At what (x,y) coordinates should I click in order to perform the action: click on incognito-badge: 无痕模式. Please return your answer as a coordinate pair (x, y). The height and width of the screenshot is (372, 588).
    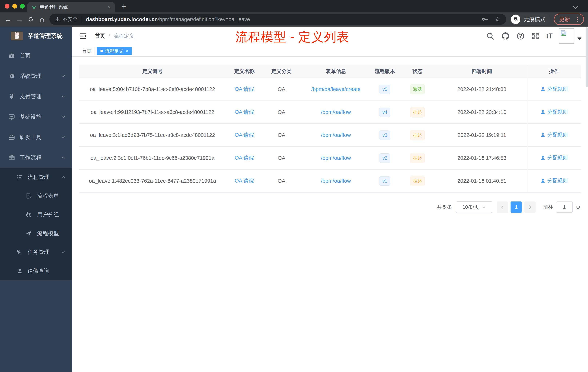
    Looking at the image, I should click on (530, 19).